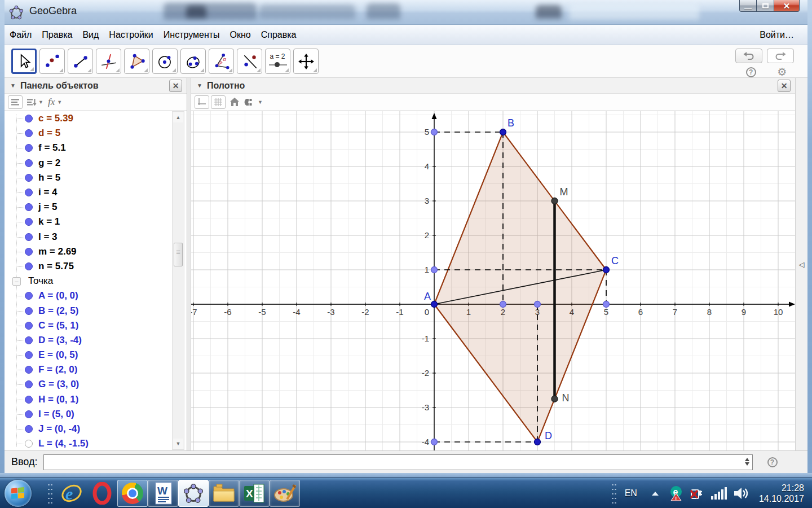 Image resolution: width=812 pixels, height=508 pixels. I want to click on menu-file: Файл, so click(20, 35).